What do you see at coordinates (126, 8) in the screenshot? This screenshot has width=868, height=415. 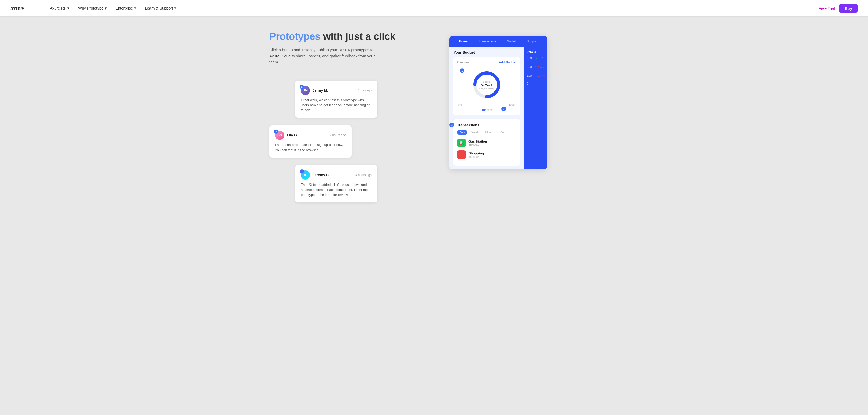 I see `nav-enterprise: Enterprise ▾` at bounding box center [126, 8].